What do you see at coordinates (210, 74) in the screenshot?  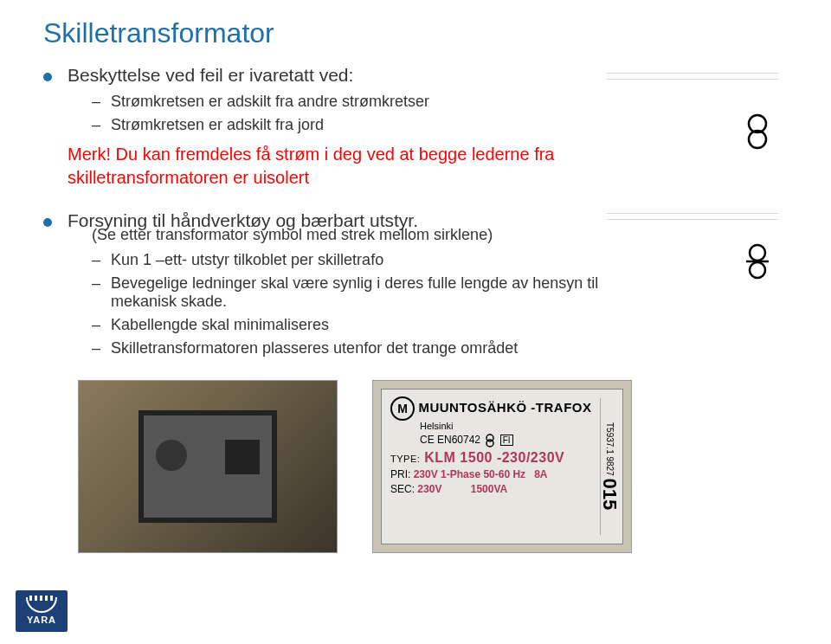 I see `bullet-heading: Beskyttelse ved feil er ivaretatt ved:` at bounding box center [210, 74].